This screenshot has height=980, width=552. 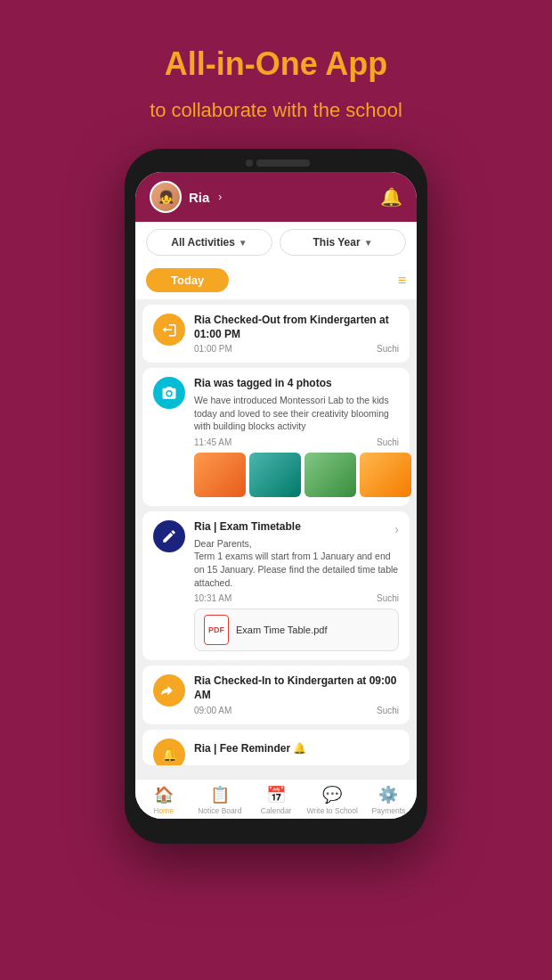 What do you see at coordinates (276, 695) in the screenshot?
I see `checkin-activity-card: Ria Checked-In to Kindergarten at 09:00 …` at bounding box center [276, 695].